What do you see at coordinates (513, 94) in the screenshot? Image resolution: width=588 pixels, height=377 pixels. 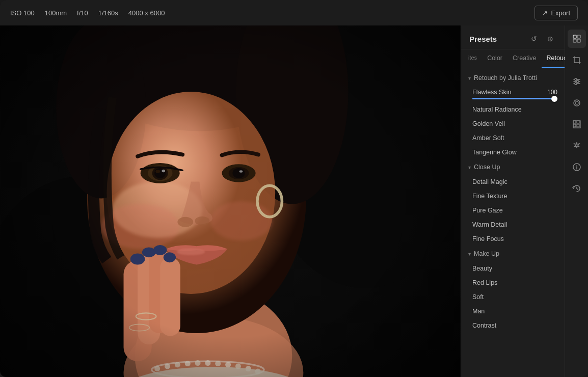 I see `preset-flawless-skin: Flawless Skin 100` at bounding box center [513, 94].